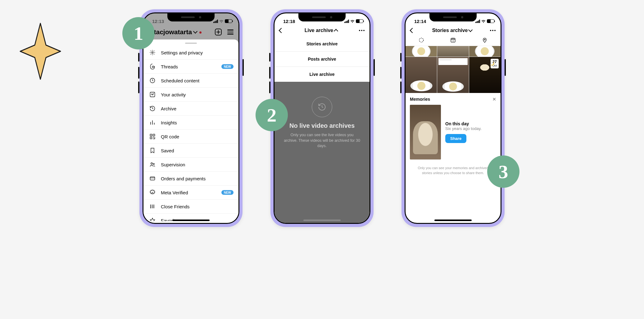 The height and width of the screenshot is (319, 644). I want to click on qr-icon, so click(152, 136).